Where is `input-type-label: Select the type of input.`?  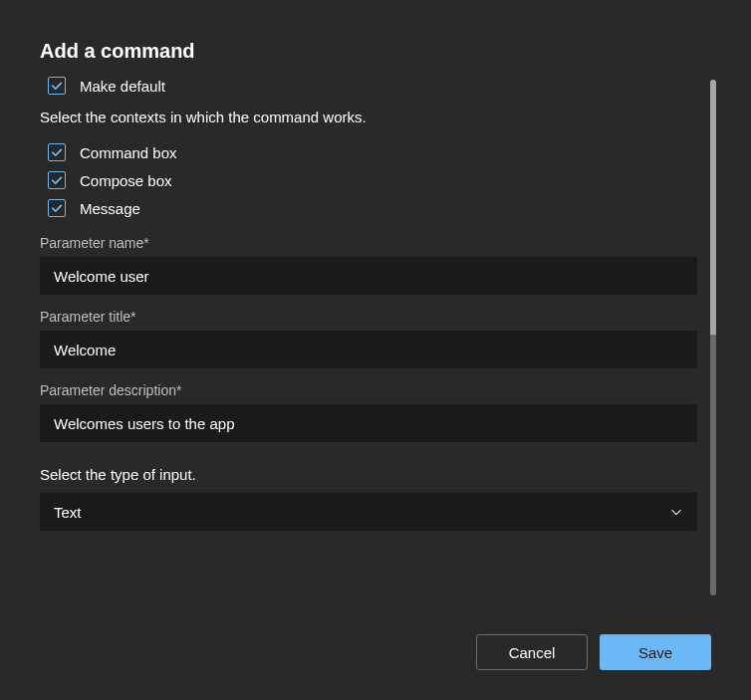
input-type-label: Select the type of input. is located at coordinates (376, 474).